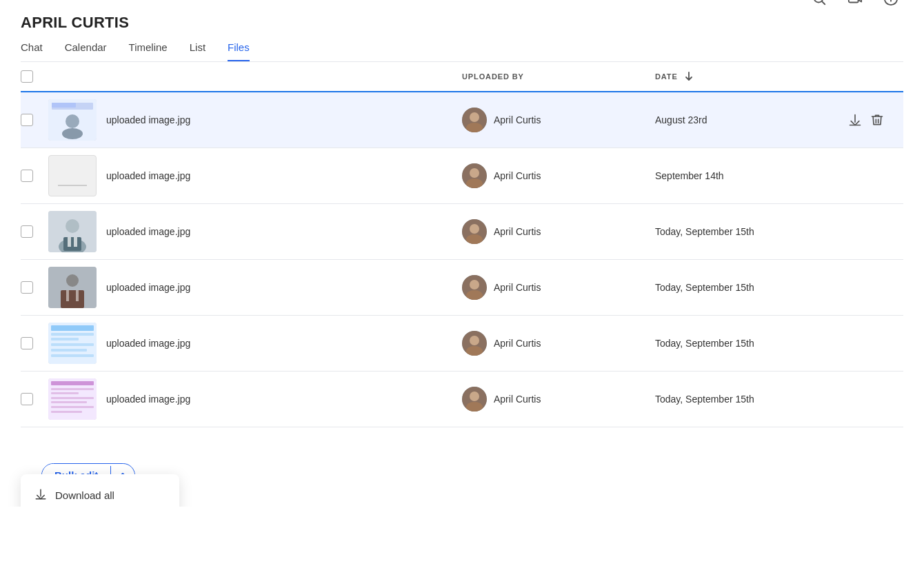 The height and width of the screenshot is (579, 924). I want to click on nav-tabs: Chat Calendar Timeline List Files, so click(462, 52).